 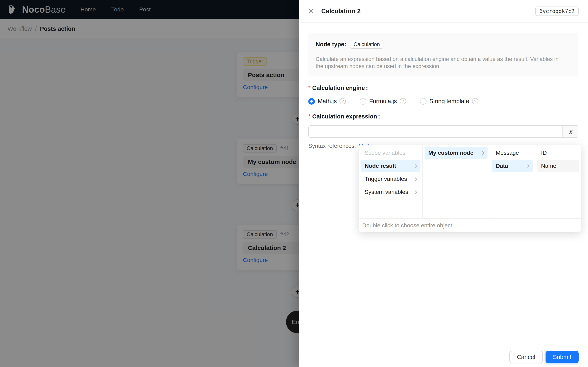 I want to click on picker-footer-hint: Double click to choose entire object, so click(x=470, y=225).